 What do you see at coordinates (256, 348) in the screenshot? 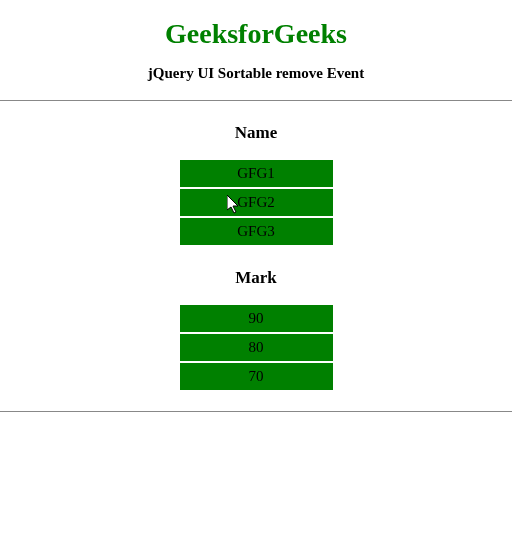
I see `list-item: 80` at bounding box center [256, 348].